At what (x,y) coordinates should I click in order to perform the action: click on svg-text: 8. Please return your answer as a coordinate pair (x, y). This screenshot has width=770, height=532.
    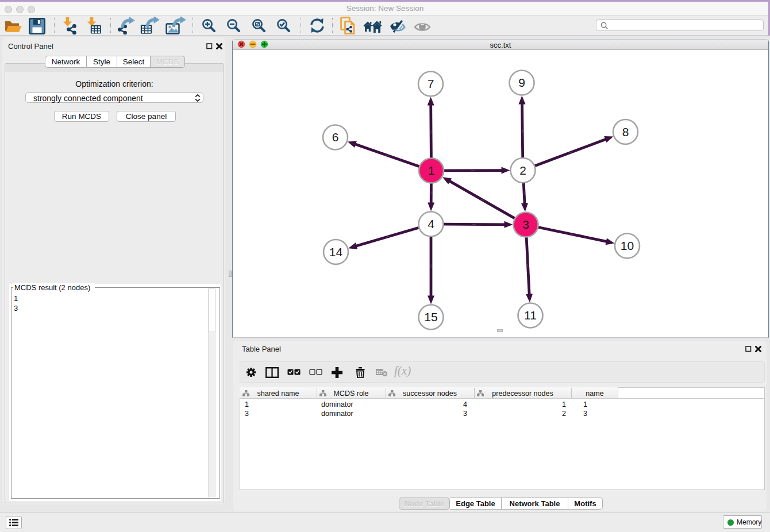
    Looking at the image, I should click on (626, 132).